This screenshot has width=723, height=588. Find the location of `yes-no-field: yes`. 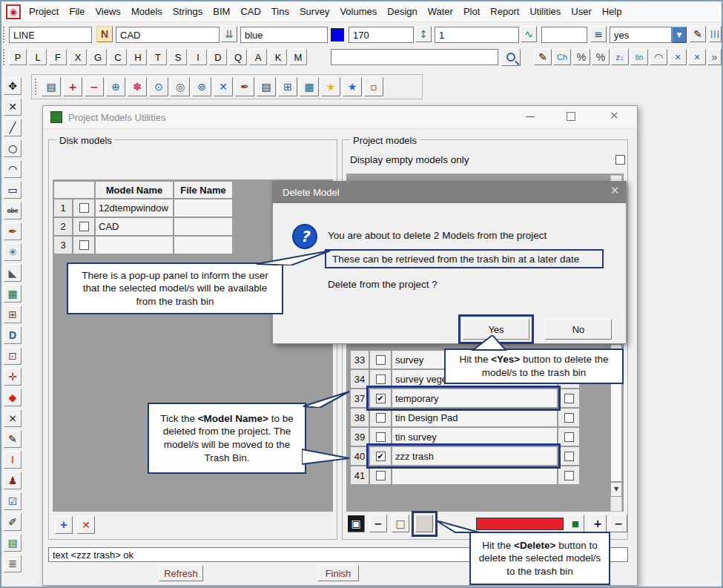

yes-no-field: yes is located at coordinates (641, 35).